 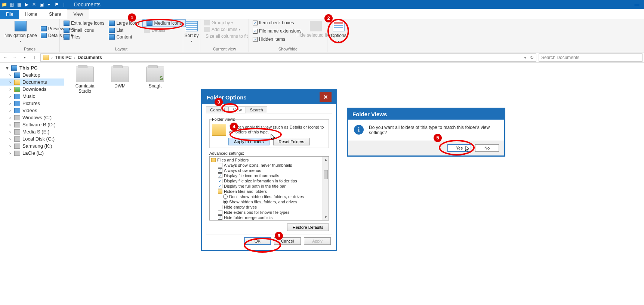 What do you see at coordinates (164, 23) in the screenshot?
I see `layout-medium: Medium icons` at bounding box center [164, 23].